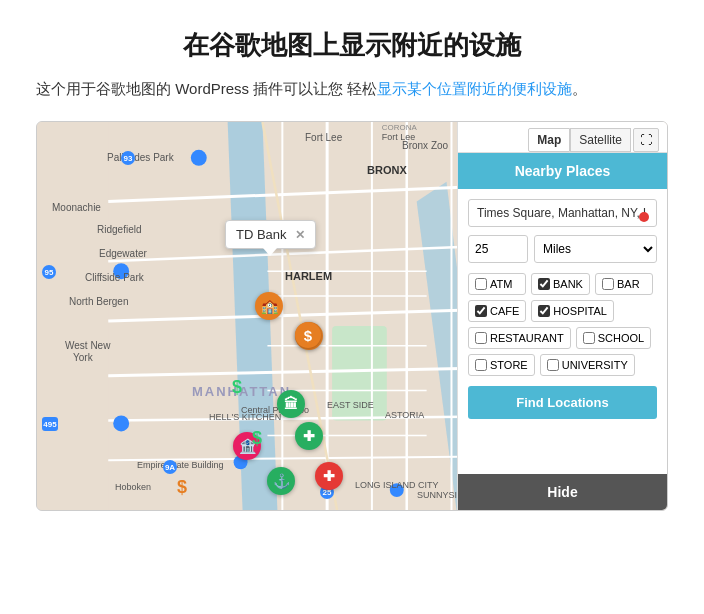 This screenshot has height=614, width=704. What do you see at coordinates (562, 249) in the screenshot?
I see `distance-row: Miles Km` at bounding box center [562, 249].